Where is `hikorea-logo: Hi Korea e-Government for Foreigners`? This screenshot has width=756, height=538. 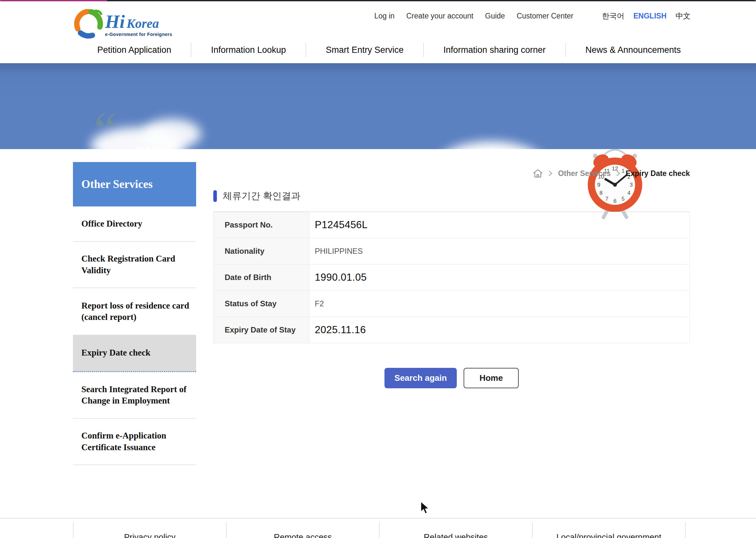 hikorea-logo: Hi Korea e-Government for Foreigners is located at coordinates (123, 25).